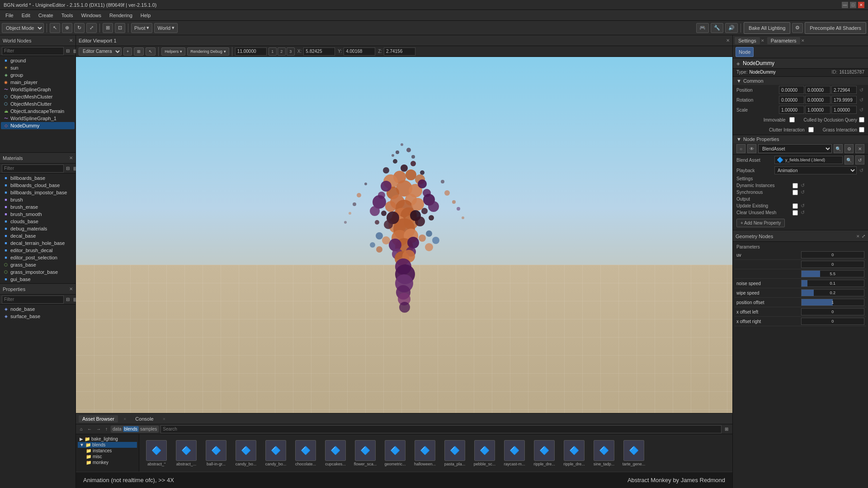 The height and width of the screenshot is (488, 868). Describe the element at coordinates (306, 453) in the screenshot. I see `af-choc: 🔷 chocolate...` at that location.